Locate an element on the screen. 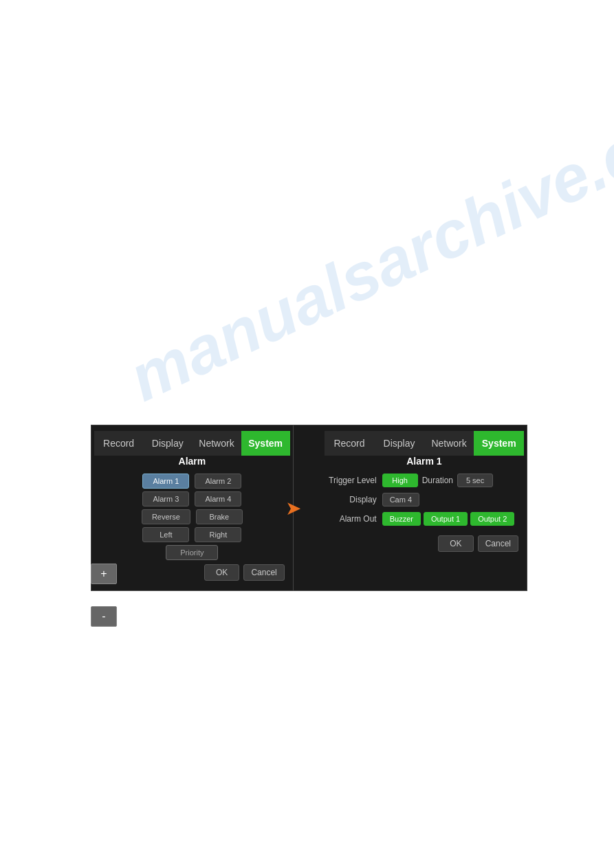 The height and width of the screenshot is (868, 614). right-tab-system: System is located at coordinates (499, 443).